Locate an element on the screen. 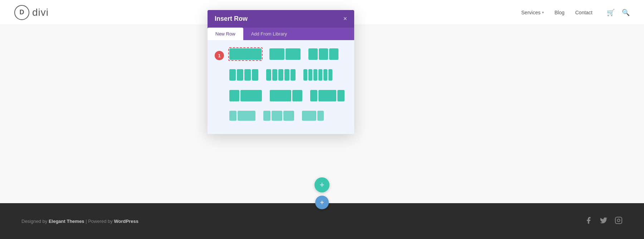  add-section-button: + is located at coordinates (322, 202).